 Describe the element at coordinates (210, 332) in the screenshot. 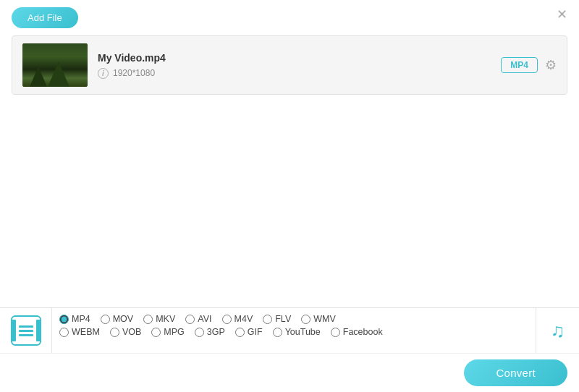

I see `format-option-3gp: 3GP` at that location.